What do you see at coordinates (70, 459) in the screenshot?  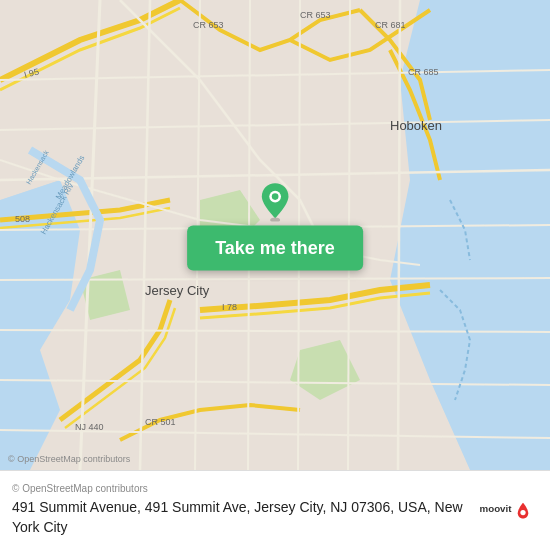 I see `svg-text: © OpenStreetMap contributors` at bounding box center [70, 459].